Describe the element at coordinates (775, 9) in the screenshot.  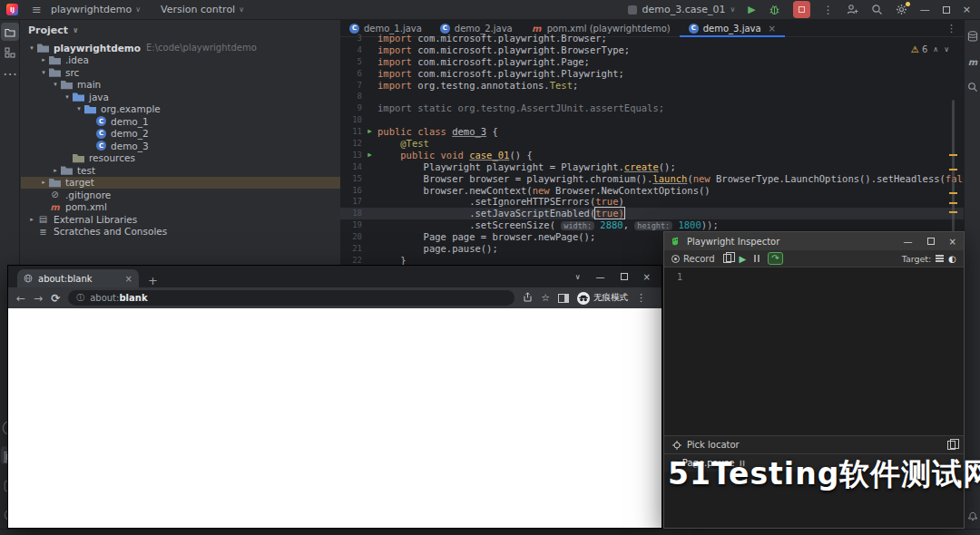
I see `debug-button` at that location.